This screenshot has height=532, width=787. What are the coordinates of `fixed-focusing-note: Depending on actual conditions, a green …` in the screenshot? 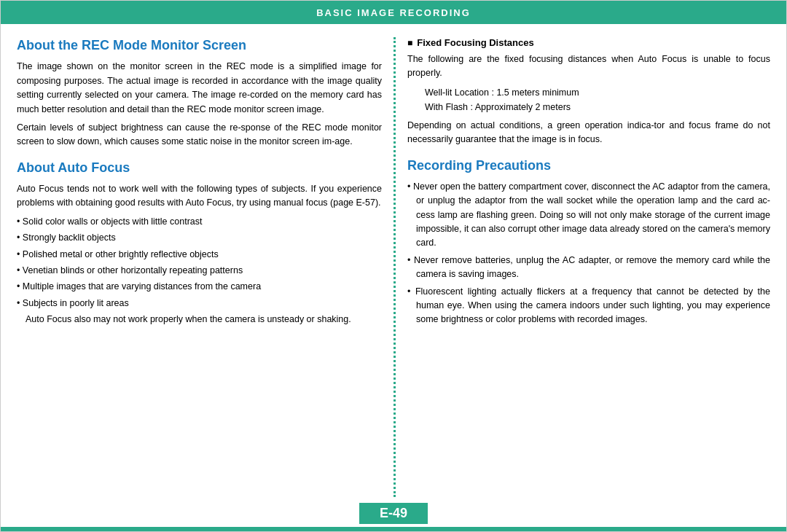 It's located at (589, 133).